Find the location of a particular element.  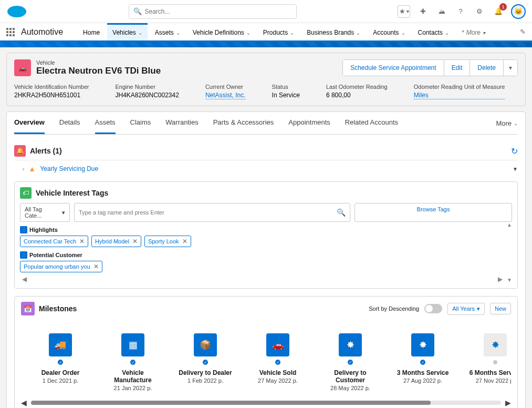

search-input is located at coordinates (218, 12).